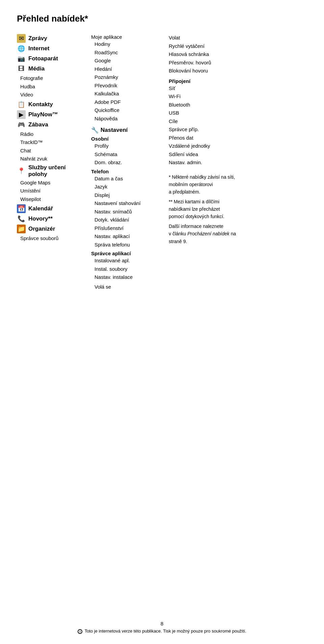 This screenshot has width=324, height=644. What do you see at coordinates (51, 49) in the screenshot?
I see `menu-item-internet: 🌐 Internet` at bounding box center [51, 49].